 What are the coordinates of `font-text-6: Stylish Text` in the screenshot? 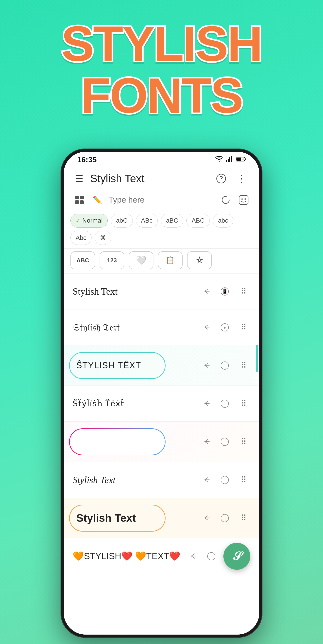 It's located at (136, 480).